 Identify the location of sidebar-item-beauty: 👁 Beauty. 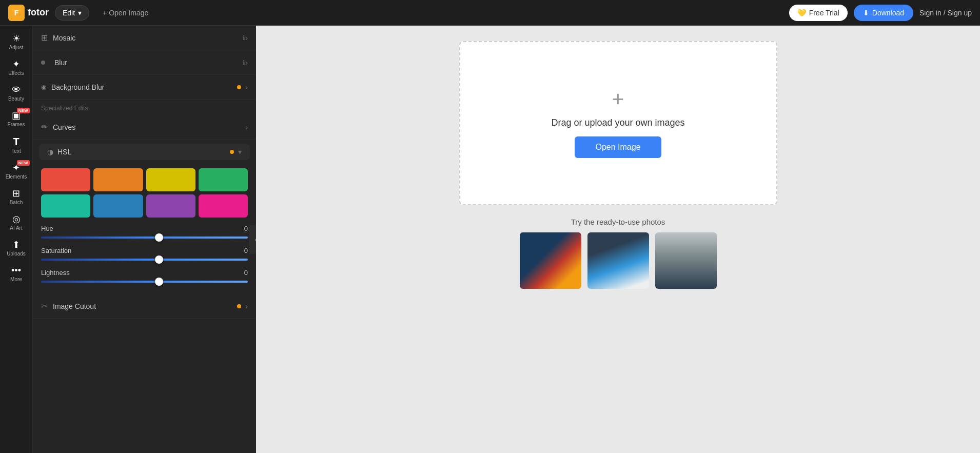
(16, 93).